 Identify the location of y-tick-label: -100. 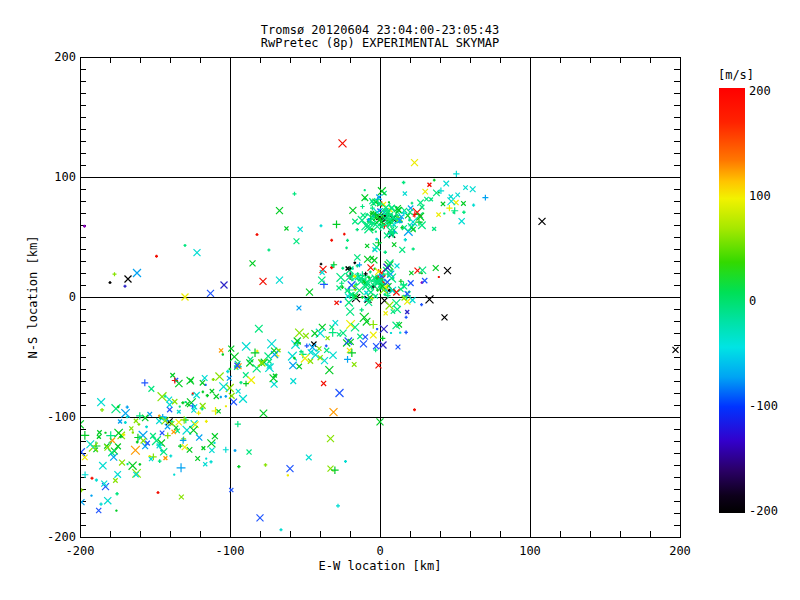
(56, 417).